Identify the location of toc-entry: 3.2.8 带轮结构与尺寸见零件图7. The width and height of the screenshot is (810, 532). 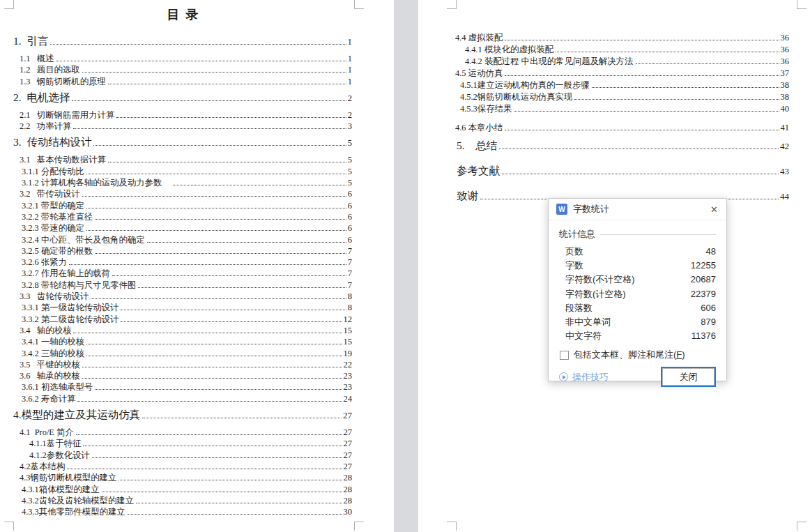
(197, 285).